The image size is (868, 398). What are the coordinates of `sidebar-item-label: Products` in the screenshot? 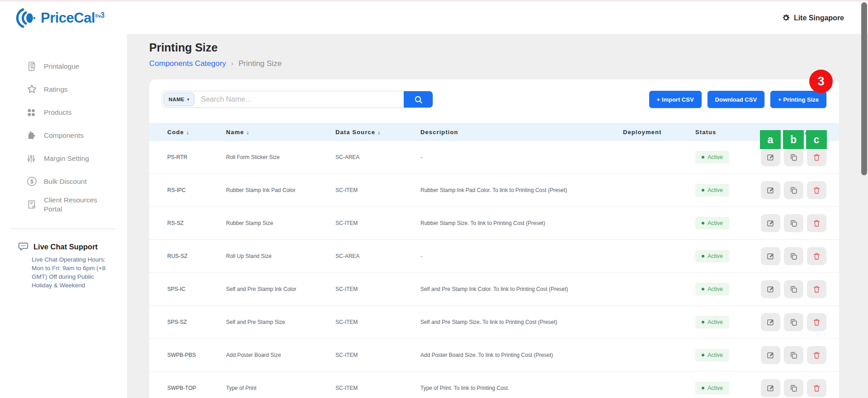 It's located at (75, 112).